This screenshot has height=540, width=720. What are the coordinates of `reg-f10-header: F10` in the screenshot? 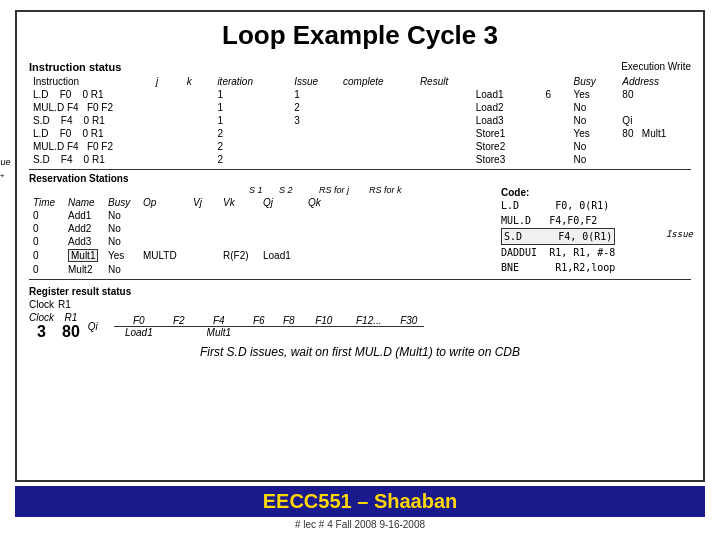 It's located at (324, 320).